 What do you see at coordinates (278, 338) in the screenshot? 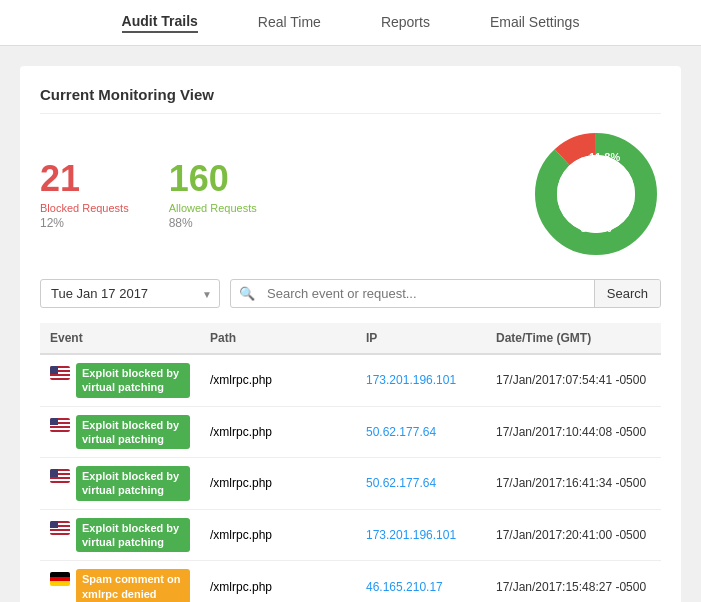
I see `header-path: Path` at bounding box center [278, 338].